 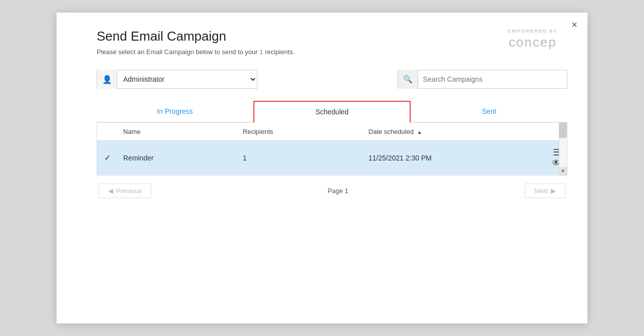 I want to click on top-controls: 👤 Administrator 🔍, so click(x=332, y=79).